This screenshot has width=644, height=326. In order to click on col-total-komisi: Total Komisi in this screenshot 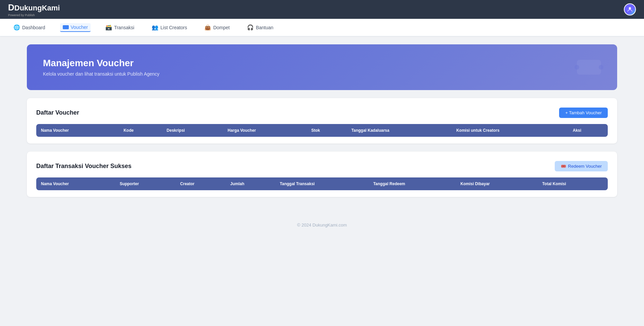, I will do `click(573, 184)`.